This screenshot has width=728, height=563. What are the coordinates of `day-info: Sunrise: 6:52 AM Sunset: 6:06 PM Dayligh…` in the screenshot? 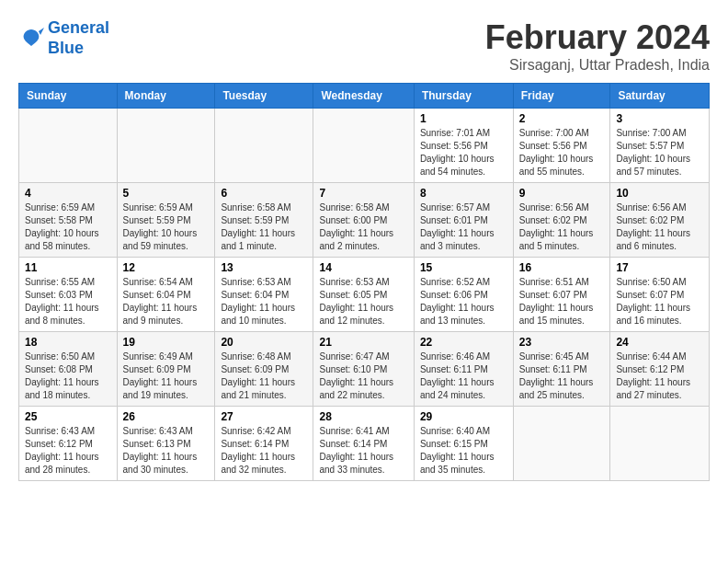 It's located at (463, 302).